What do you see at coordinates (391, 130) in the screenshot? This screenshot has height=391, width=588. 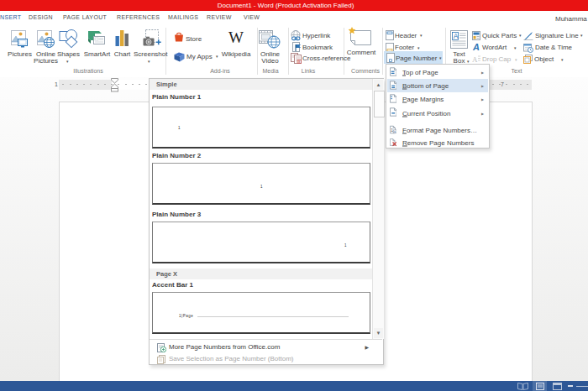 I see `svg-text: 1` at bounding box center [391, 130].